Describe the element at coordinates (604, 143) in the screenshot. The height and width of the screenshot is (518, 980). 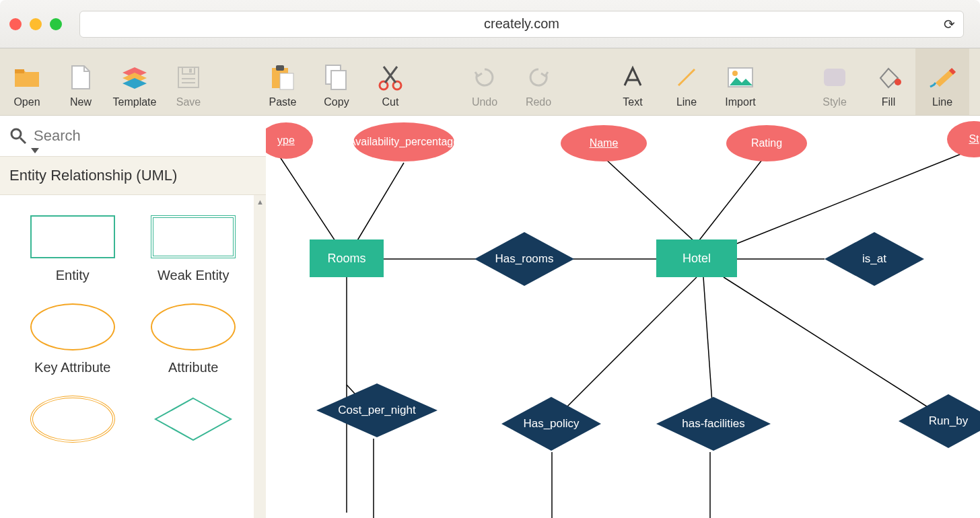
I see `attribute-name: Name` at that location.